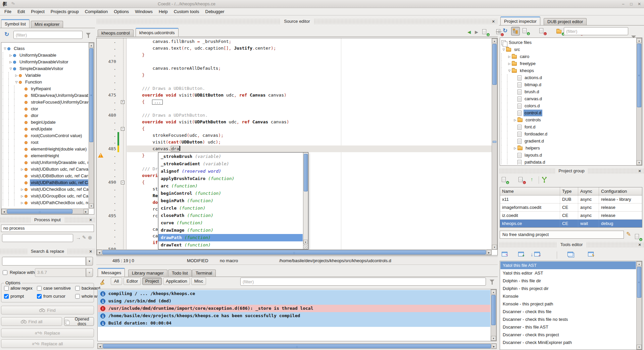 This screenshot has width=644, height=350. I want to click on symbol-tree-item: ▷UniformlyDrawable, so click(30, 55).